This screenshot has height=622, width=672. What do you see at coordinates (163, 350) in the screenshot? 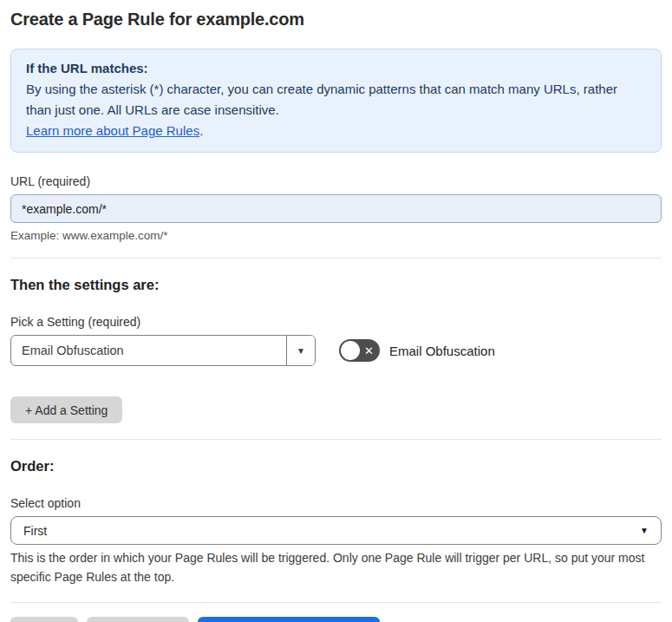
I see `setting-dropdown: Email Obfuscation ▼` at bounding box center [163, 350].